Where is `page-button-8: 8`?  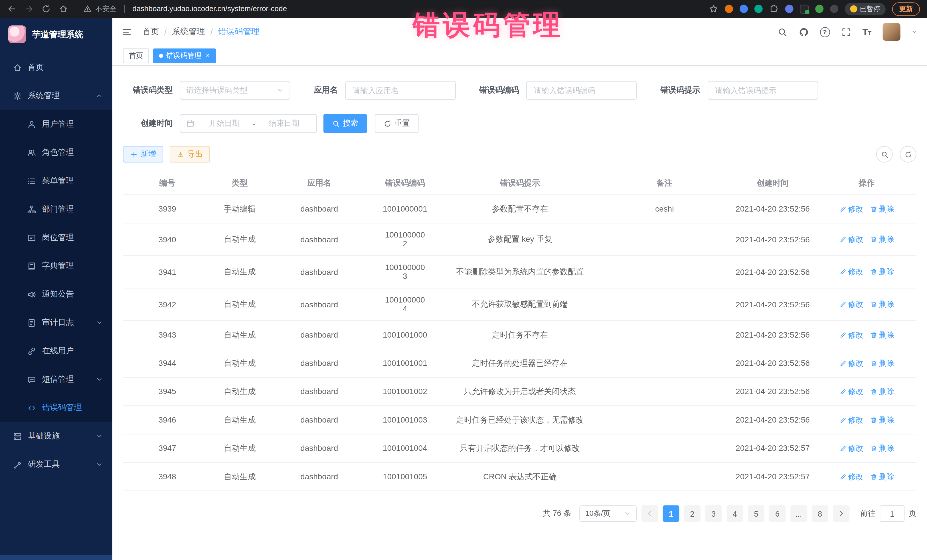 page-button-8: 8 is located at coordinates (820, 513).